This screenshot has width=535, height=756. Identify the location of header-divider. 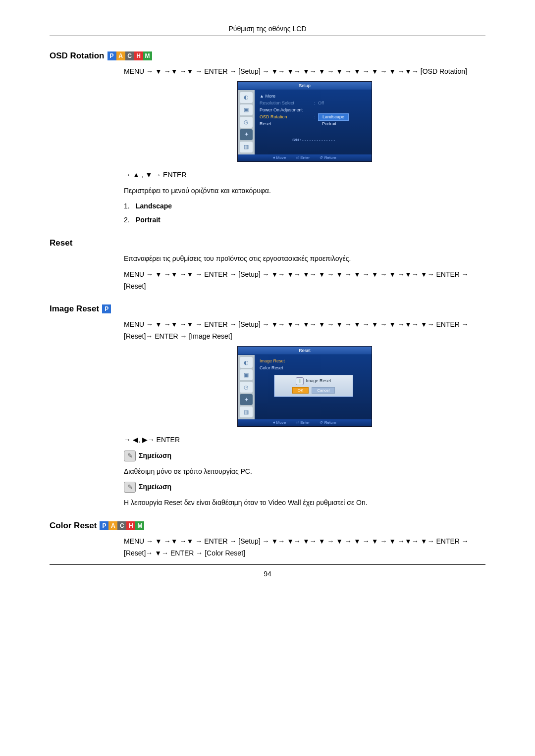
(268, 36).